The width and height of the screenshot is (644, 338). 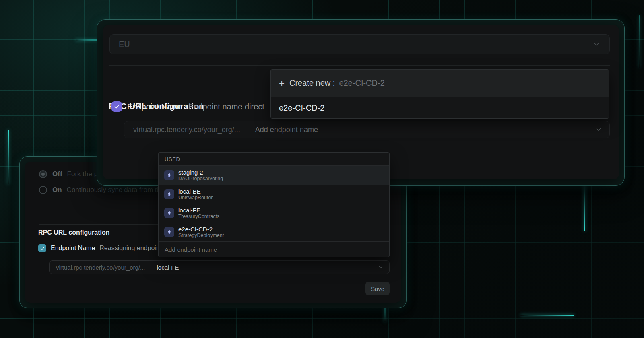 What do you see at coordinates (43, 174) in the screenshot?
I see `radio-off-selected` at bounding box center [43, 174].